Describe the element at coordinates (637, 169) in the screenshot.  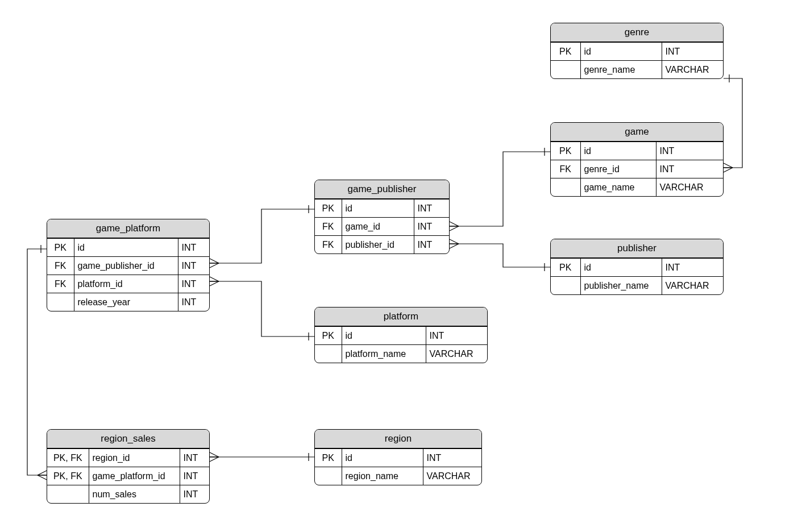
I see `table-row: FKgenre_idINT` at that location.